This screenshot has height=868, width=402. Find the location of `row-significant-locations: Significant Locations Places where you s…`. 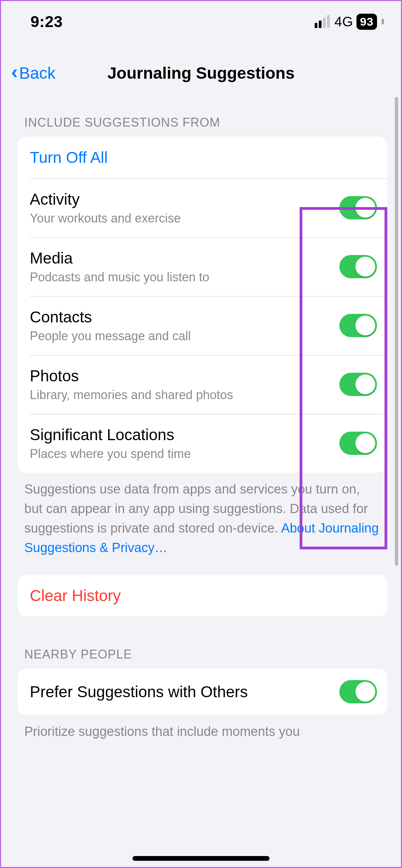

row-significant-locations: Significant Locations Places where you s… is located at coordinates (202, 443).